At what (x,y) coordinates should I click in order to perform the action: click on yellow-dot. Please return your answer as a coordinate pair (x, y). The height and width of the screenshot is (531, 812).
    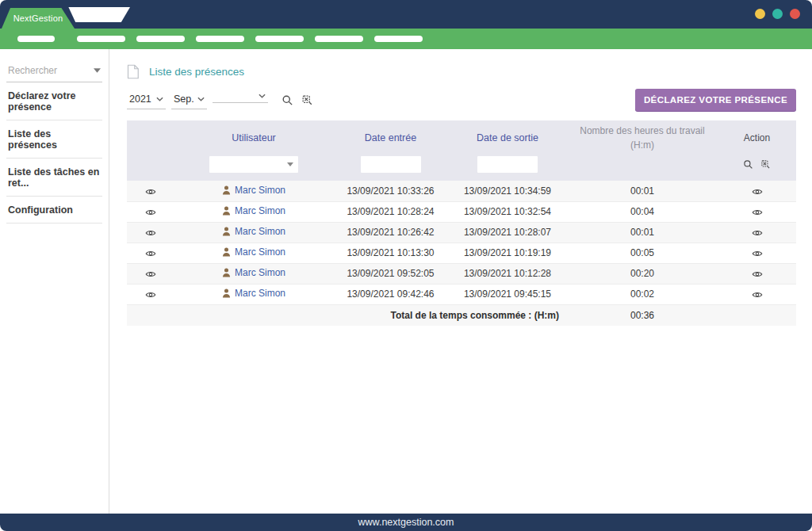
    Looking at the image, I should click on (760, 14).